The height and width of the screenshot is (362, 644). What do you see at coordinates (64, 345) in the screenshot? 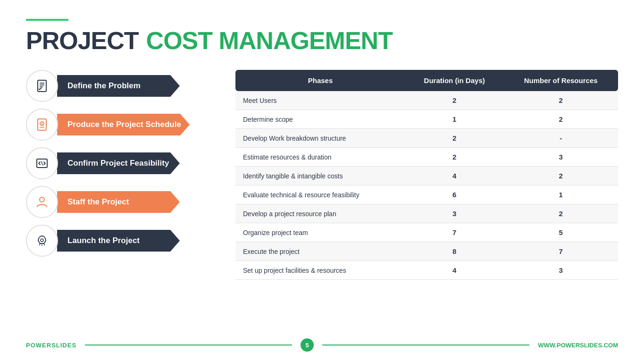
I see `footer-brand-green: SLIDES` at bounding box center [64, 345].